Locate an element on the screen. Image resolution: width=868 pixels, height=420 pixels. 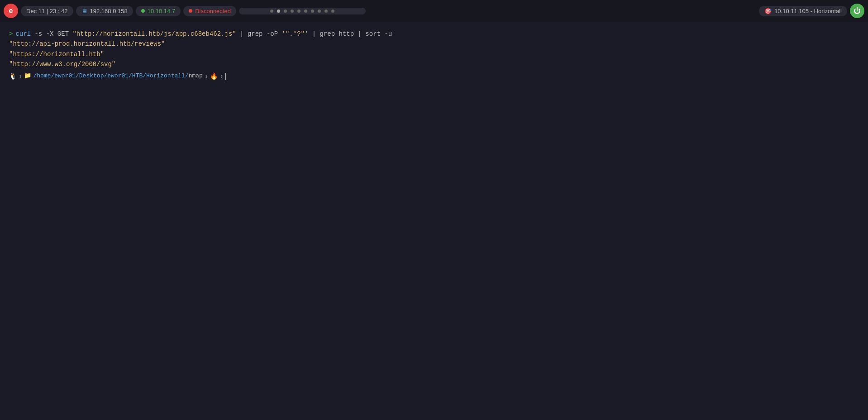
topbar: e Dec 11 | 23 : 42 🖥 192.168.0.158 10.10… is located at coordinates (434, 11).